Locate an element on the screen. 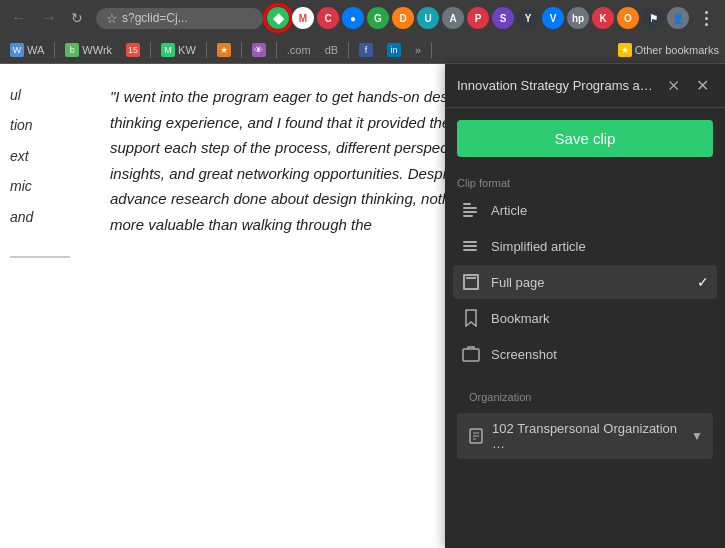 The width and height of the screenshot is (725, 548). clip-option-fullpage-label: Full page is located at coordinates (518, 282).